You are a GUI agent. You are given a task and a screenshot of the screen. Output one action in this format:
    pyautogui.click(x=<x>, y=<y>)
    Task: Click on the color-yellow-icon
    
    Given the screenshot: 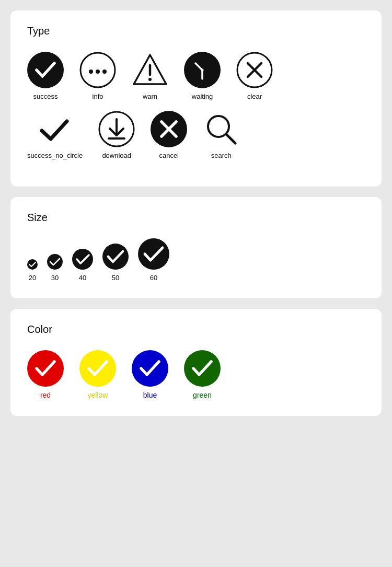 What is the action you would take?
    pyautogui.click(x=98, y=368)
    